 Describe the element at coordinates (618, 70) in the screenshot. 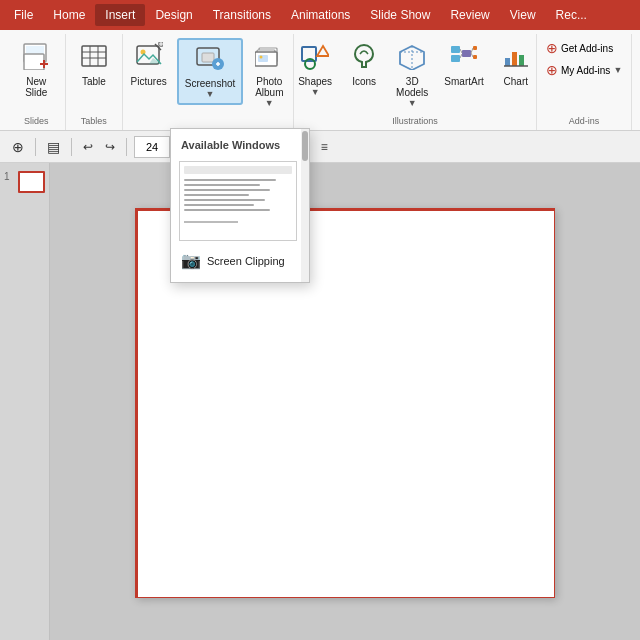

I see `my-addins-arrow: ▼` at that location.